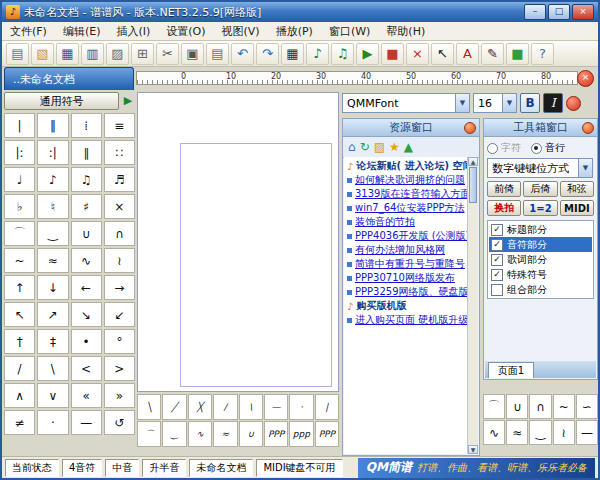 The image size is (600, 480). I want to click on save-as-icon: ▥, so click(92, 54).